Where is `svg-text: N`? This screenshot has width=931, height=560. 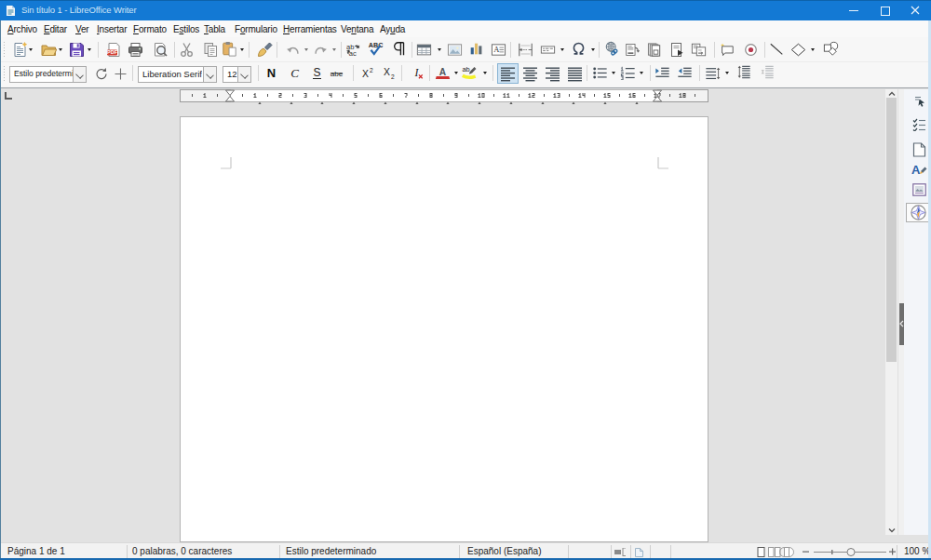
svg-text: N is located at coordinates (272, 73).